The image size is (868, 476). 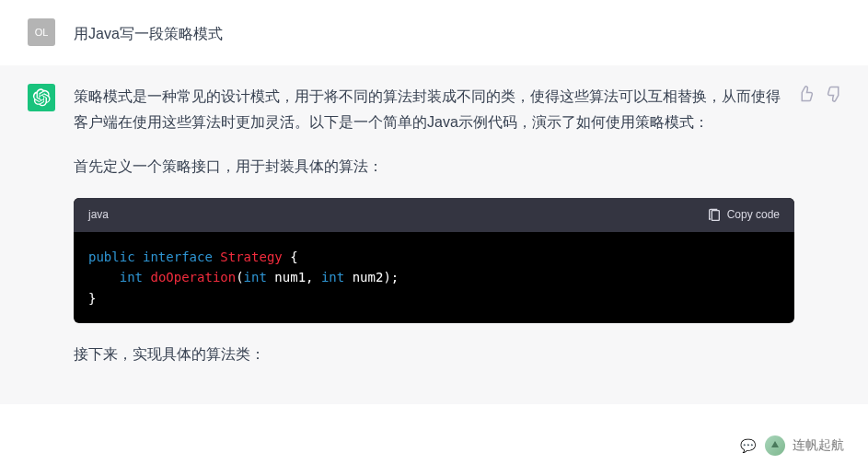 I want to click on user-message-content: 用Java写一段策略模式, so click(x=457, y=33).